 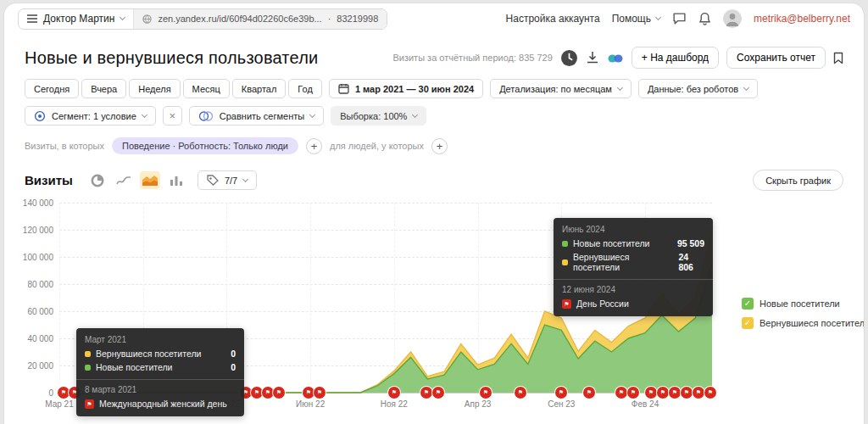 I want to click on y-axis-tick-label: 120 000, so click(x=38, y=231).